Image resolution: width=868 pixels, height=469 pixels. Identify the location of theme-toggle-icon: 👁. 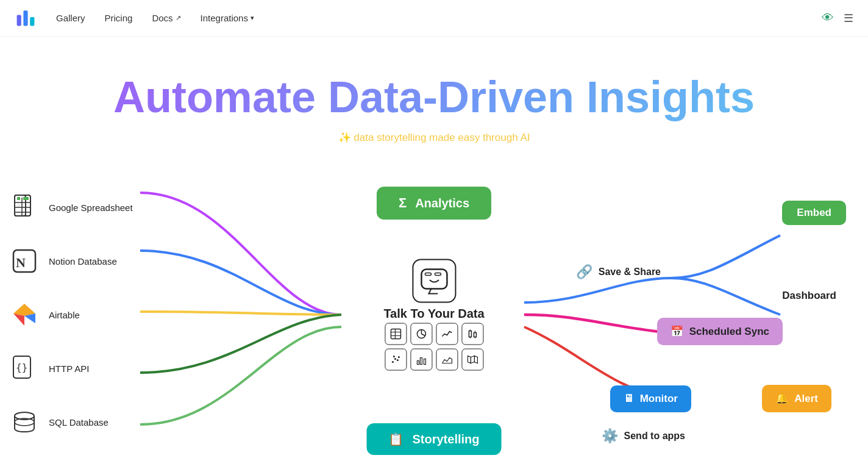
(828, 18).